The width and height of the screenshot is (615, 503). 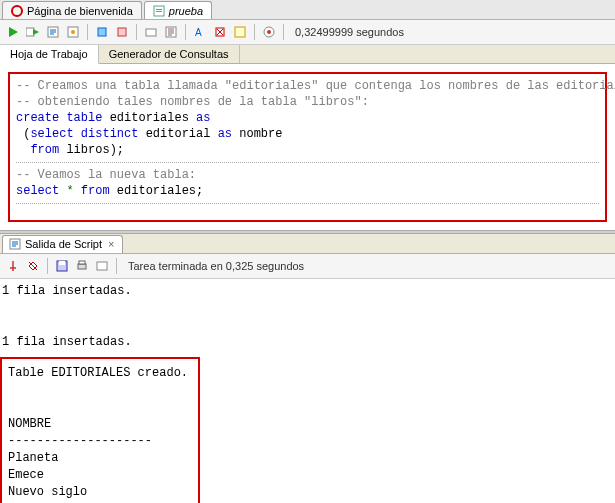 What do you see at coordinates (308, 244) in the screenshot?
I see `output-tabs: Salida de Script ×` at bounding box center [308, 244].